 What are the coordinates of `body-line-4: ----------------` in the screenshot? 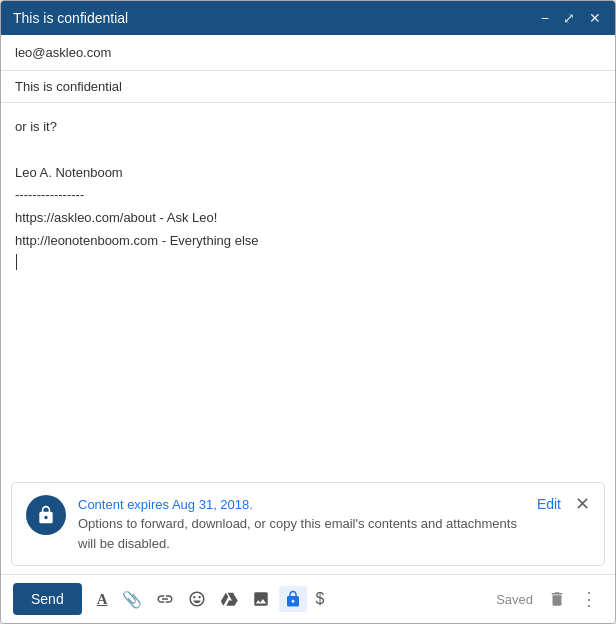 It's located at (308, 196).